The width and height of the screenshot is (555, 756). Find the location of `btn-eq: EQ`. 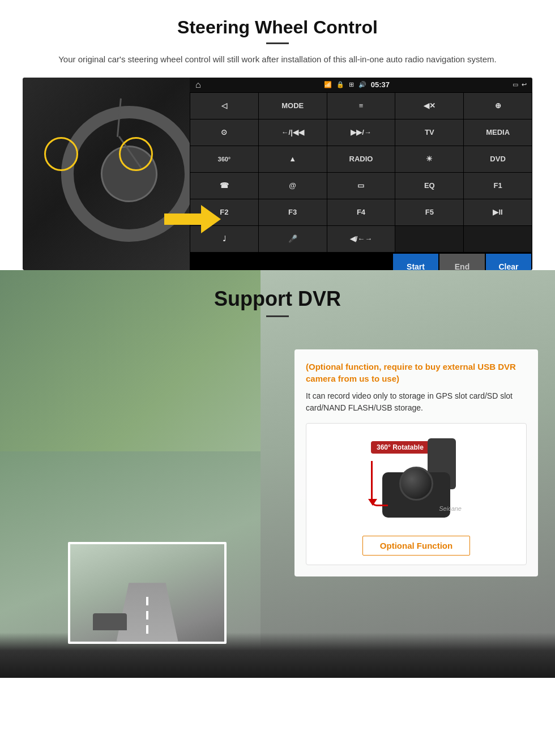

btn-eq: EQ is located at coordinates (429, 186).